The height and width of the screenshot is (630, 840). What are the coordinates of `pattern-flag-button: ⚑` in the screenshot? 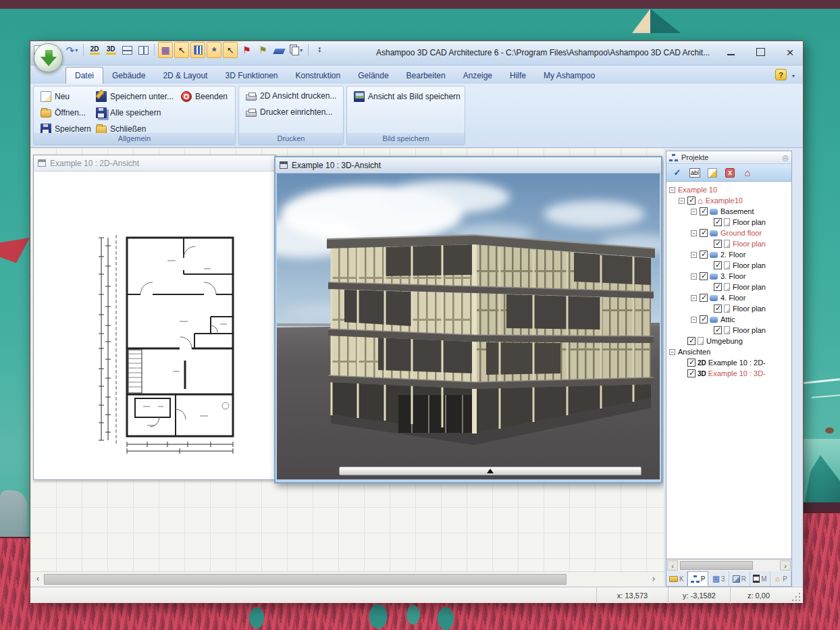 It's located at (263, 50).